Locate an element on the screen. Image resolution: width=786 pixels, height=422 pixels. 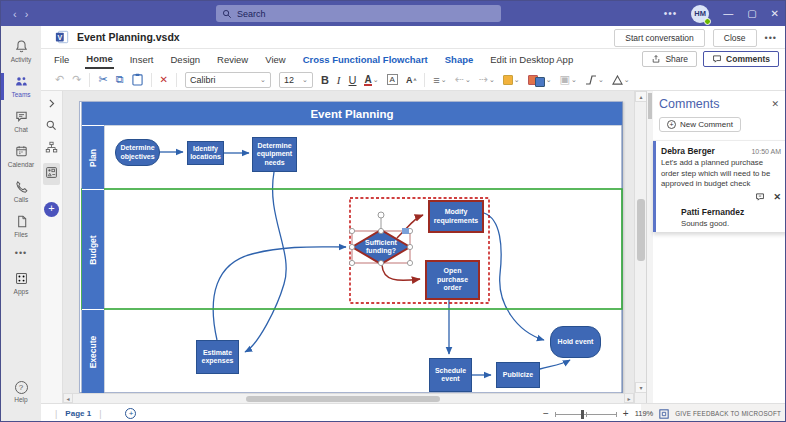
fit-to-window-icon is located at coordinates (664, 414).